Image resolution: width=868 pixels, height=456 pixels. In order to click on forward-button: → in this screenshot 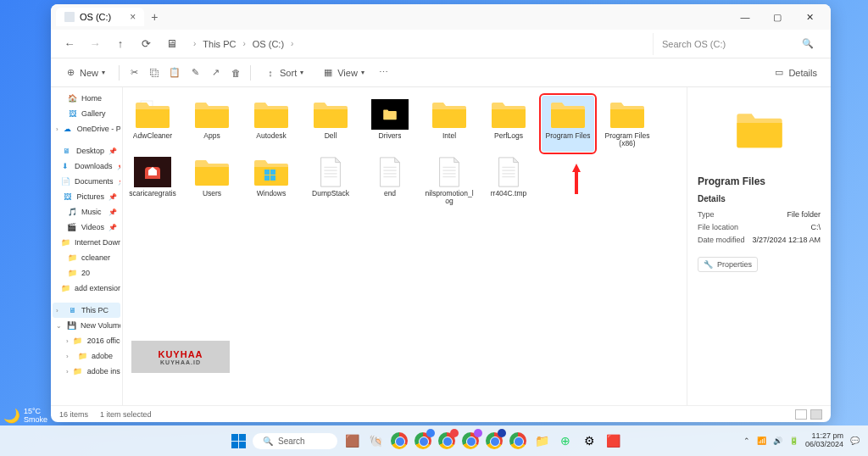, I will do `click(95, 44)`.